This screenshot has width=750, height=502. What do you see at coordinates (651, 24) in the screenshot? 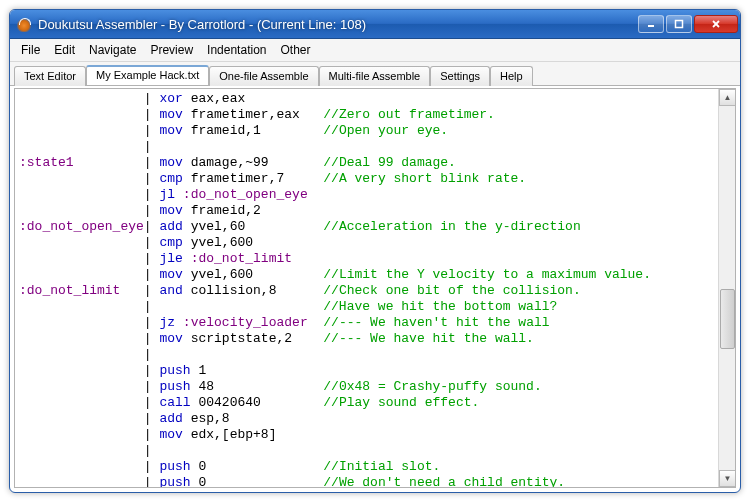
I see `minimize-button` at bounding box center [651, 24].